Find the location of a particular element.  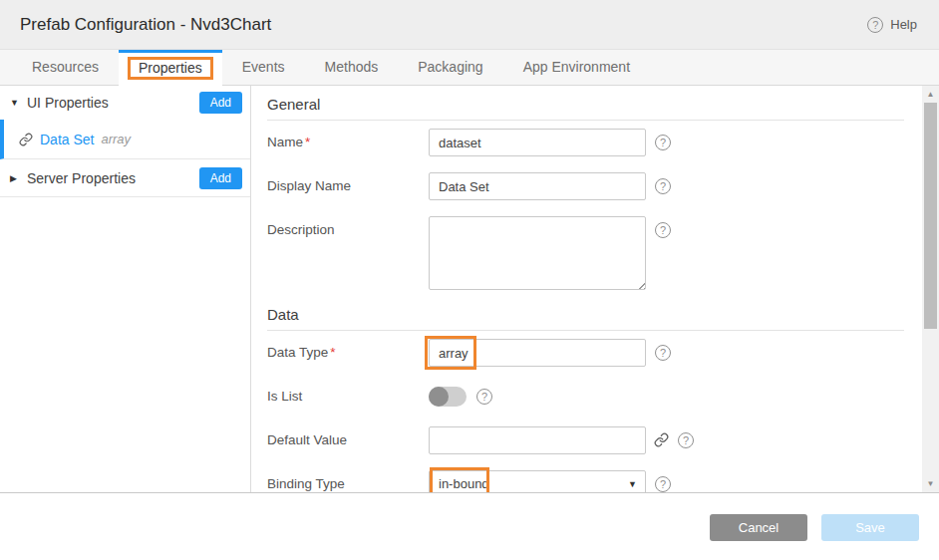

vertical-scrollbar: ▲ ▼ is located at coordinates (931, 289).